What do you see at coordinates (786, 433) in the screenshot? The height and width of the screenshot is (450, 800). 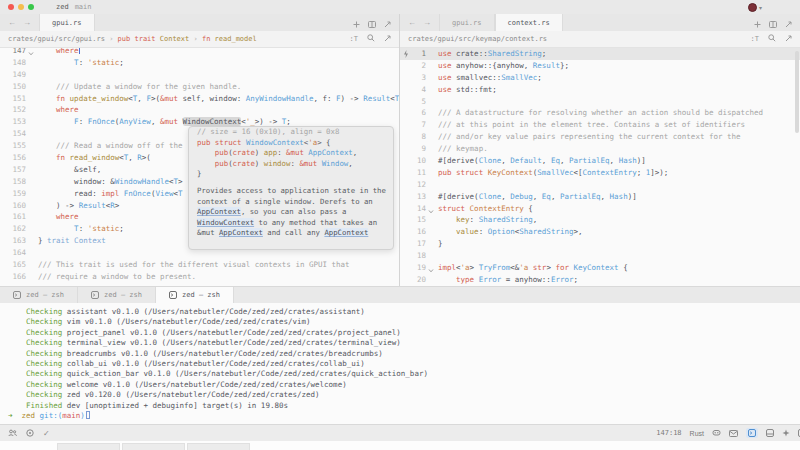 I see `assistant-icon` at bounding box center [786, 433].